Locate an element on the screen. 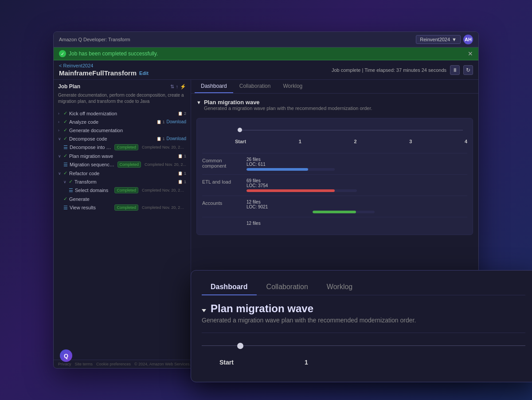 The height and width of the screenshot is (400, 532). floating-tab-collaboration: Collaboration is located at coordinates (287, 287).